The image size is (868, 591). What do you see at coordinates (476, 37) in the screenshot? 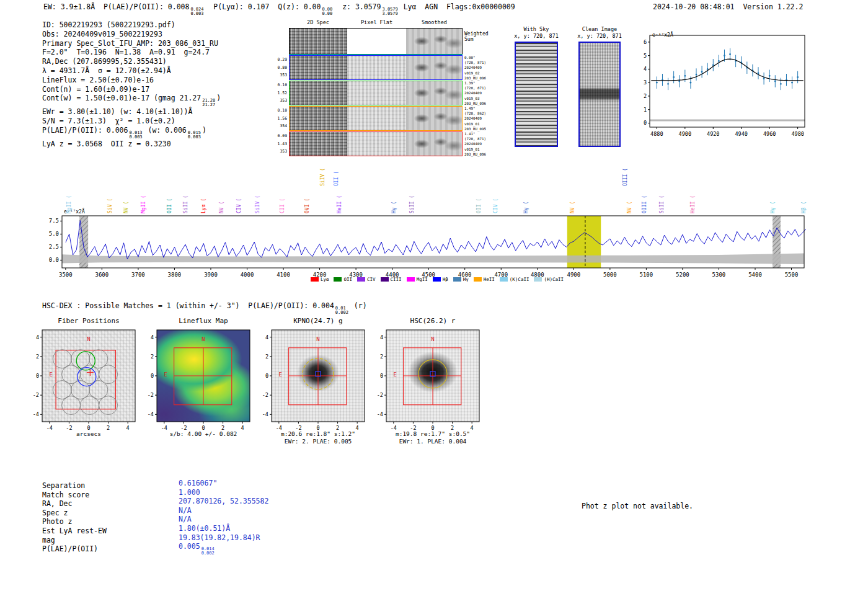
I see `weighted-sum-label: Weighted Sum` at bounding box center [476, 37].